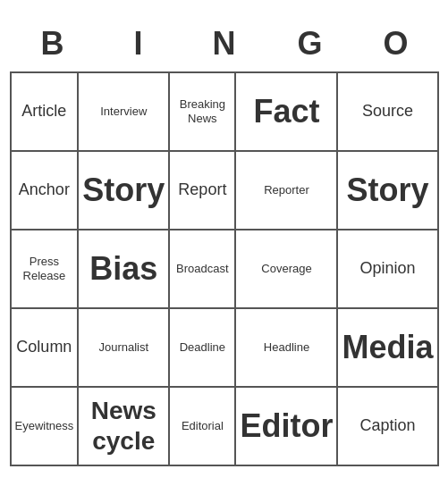 The image size is (448, 486). I want to click on cell-text-4-1: News cycle, so click(123, 425).